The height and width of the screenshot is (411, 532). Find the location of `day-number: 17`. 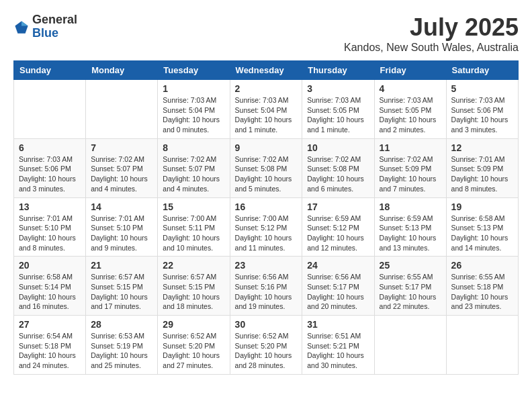

day-number: 17 is located at coordinates (338, 207).